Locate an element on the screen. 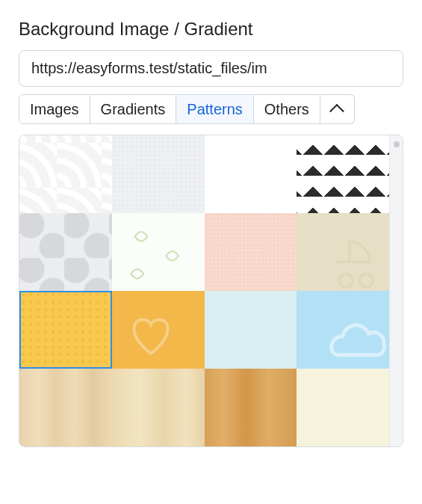 Image resolution: width=422 pixels, height=504 pixels. tab-bar: Images Gradients Patterns Others is located at coordinates (211, 109).